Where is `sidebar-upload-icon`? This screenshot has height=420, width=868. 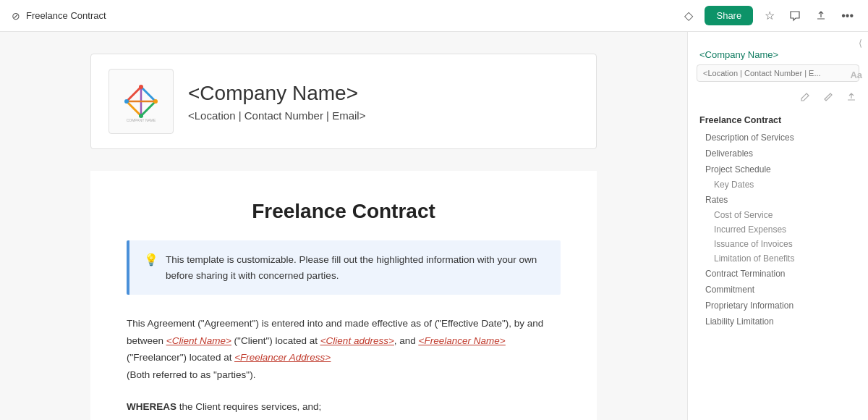 sidebar-upload-icon is located at coordinates (851, 97).